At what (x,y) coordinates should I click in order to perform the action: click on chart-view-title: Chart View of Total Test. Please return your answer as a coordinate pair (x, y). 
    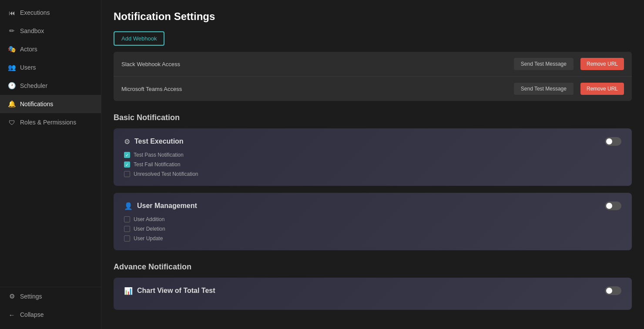
    Looking at the image, I should click on (369, 291).